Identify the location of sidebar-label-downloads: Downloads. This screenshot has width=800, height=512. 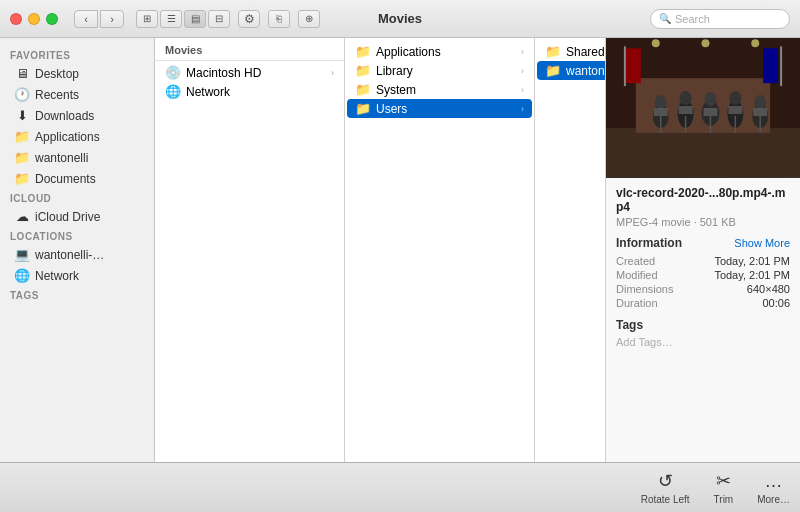
(64, 116).